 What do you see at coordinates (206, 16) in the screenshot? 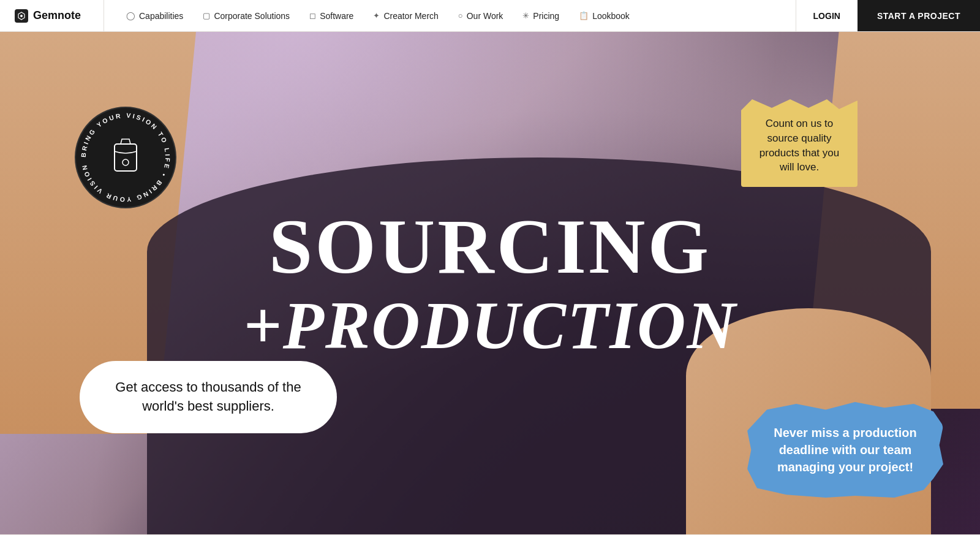
I see `corporate-icon: ▢` at bounding box center [206, 16].